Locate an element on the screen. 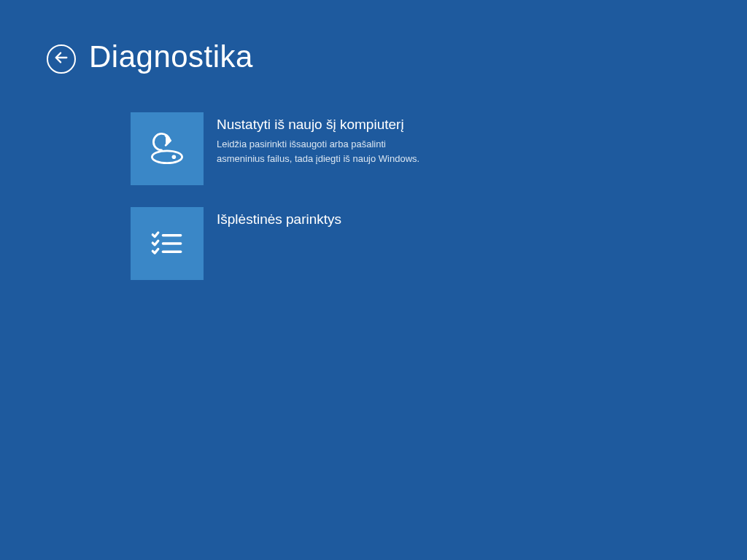 The image size is (747, 560). reset-pc-icon is located at coordinates (167, 149).